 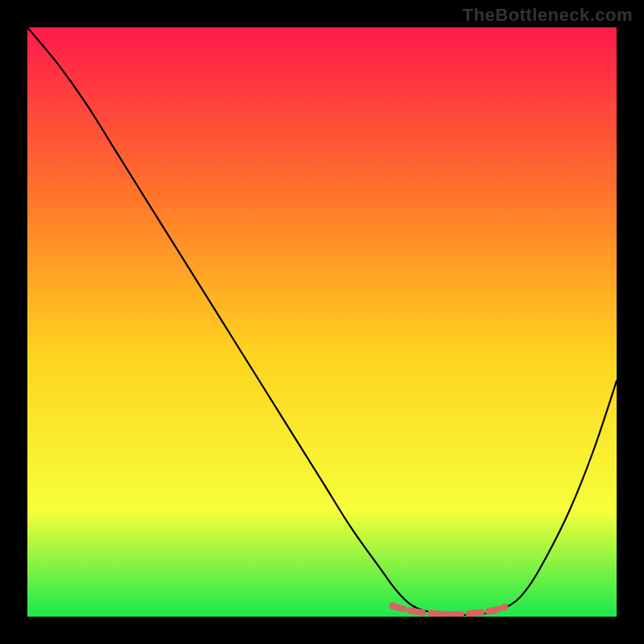 What do you see at coordinates (547, 15) in the screenshot?
I see `watermark-label: TheBottleneck.com` at bounding box center [547, 15].